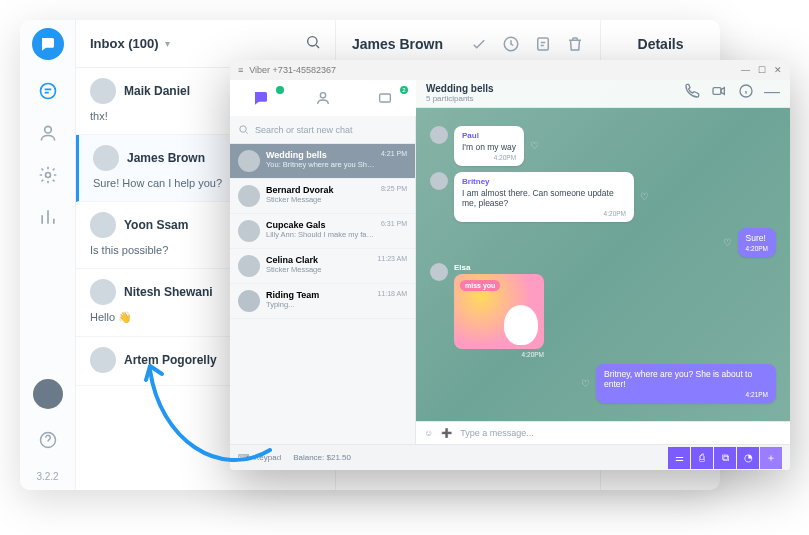 This screenshot has width=809, height=535. I want to click on video-icon, so click(719, 93).